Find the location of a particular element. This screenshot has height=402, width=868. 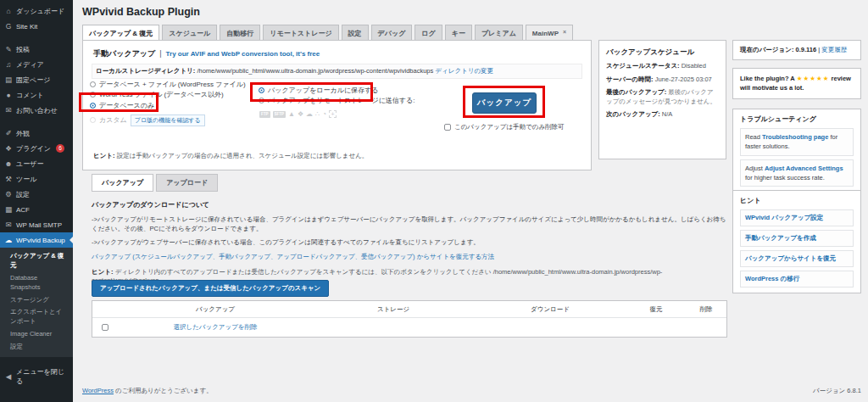

footer-thanks-text: のご利用ありがとうございます。 is located at coordinates (164, 390).